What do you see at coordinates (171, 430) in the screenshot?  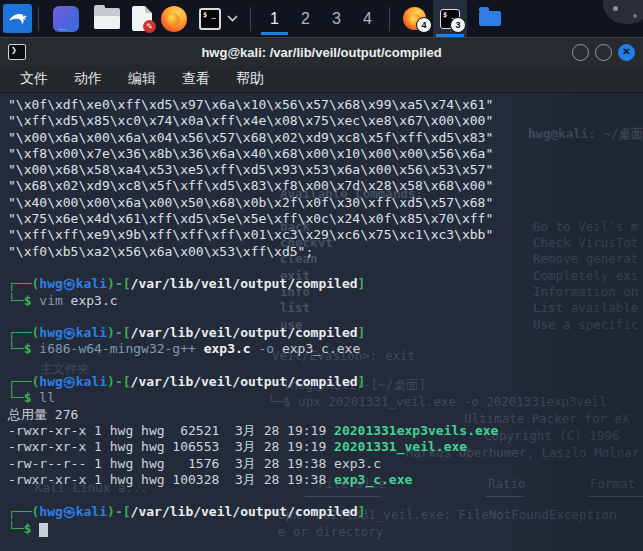 I see `terminal-text-segment: -rwxr-xr-x 1 hwg hwg 62521 3月 28 19:19` at bounding box center [171, 430].